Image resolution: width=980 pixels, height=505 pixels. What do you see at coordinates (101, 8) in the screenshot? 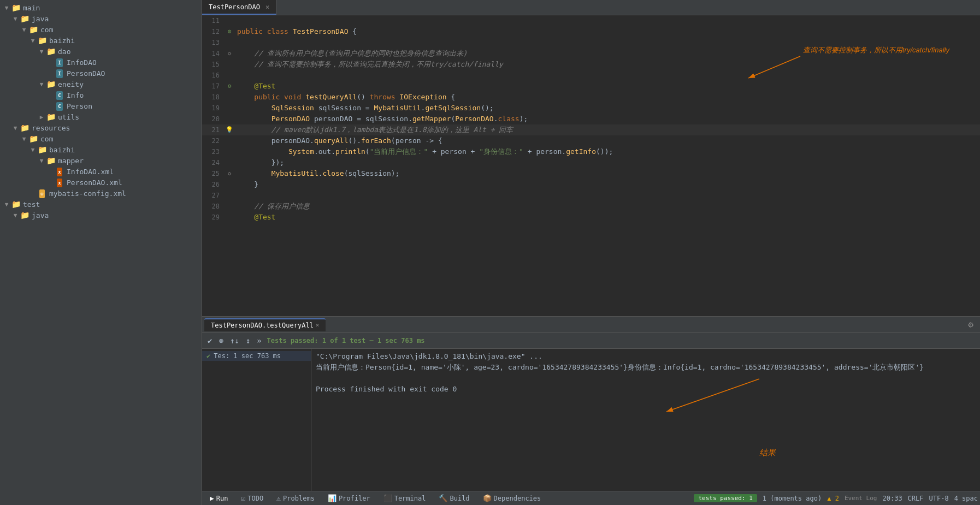
I see `sidebar-item-main: ▼ 📁 main` at bounding box center [101, 8].